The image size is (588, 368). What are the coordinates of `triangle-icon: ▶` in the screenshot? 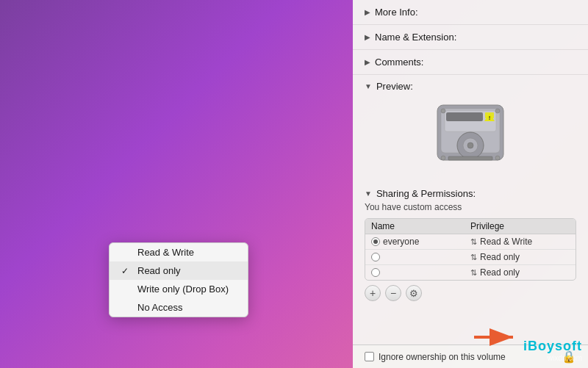 It's located at (368, 12).